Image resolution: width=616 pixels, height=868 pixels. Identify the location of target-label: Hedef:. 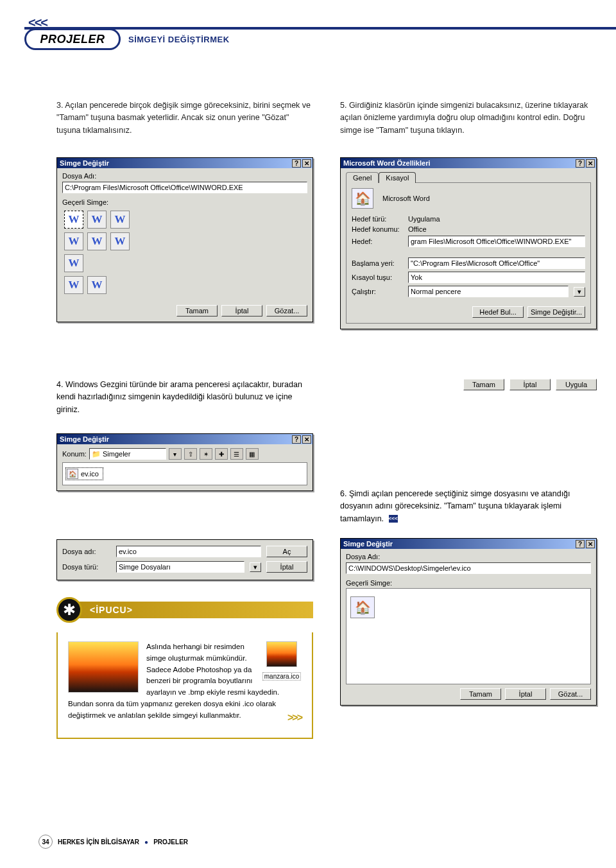
(377, 241).